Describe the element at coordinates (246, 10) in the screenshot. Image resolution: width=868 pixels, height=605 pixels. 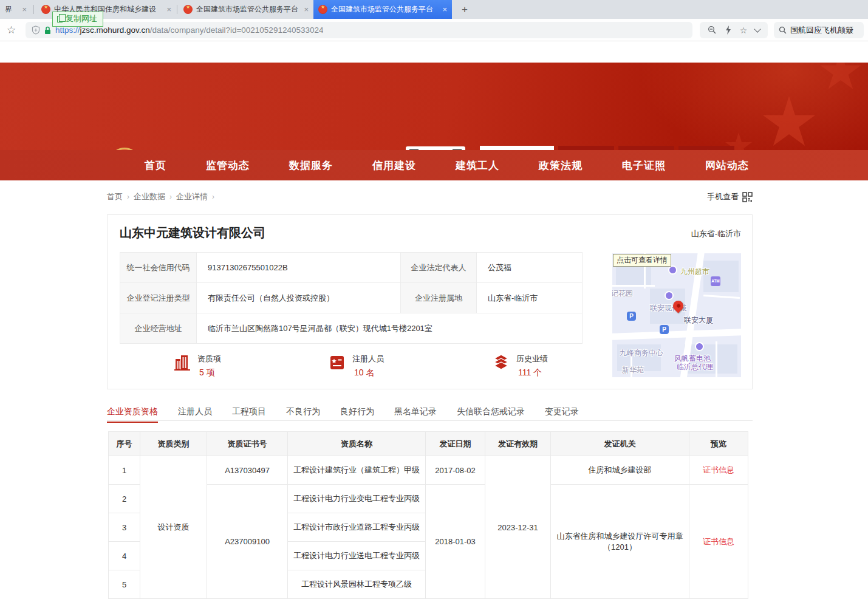
I see `browser-tab-3: 全国建筑市场监管公共服务平台 ×` at that location.